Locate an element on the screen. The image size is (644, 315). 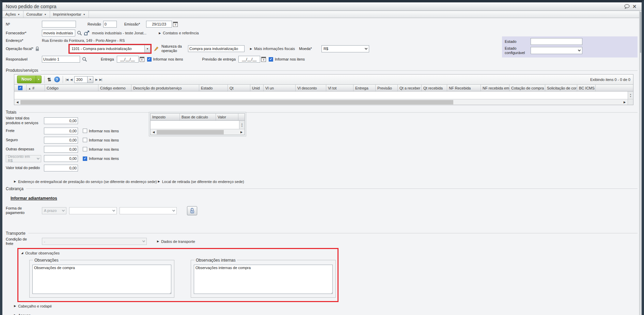
tax-column-base-calculo: Base de cálculo is located at coordinates (198, 117).